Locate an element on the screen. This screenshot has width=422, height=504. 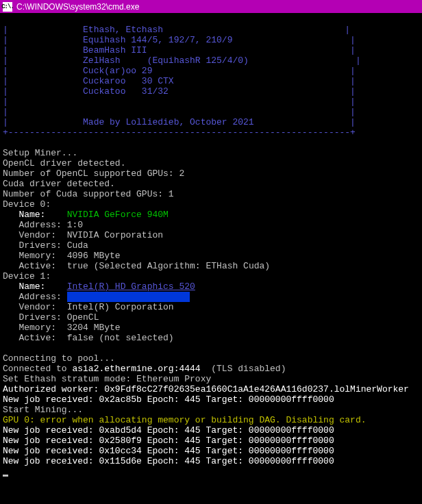
pool-line: Connected to asia2.ethermine.org:4444 (T… is located at coordinates (144, 368).